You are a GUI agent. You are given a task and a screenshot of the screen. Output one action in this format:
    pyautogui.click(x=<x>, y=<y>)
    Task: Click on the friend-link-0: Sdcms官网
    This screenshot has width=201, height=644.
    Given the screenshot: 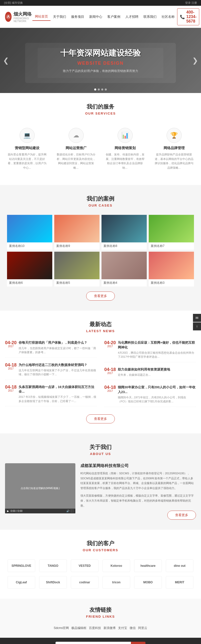 What is the action you would take?
    pyautogui.click(x=61, y=628)
    